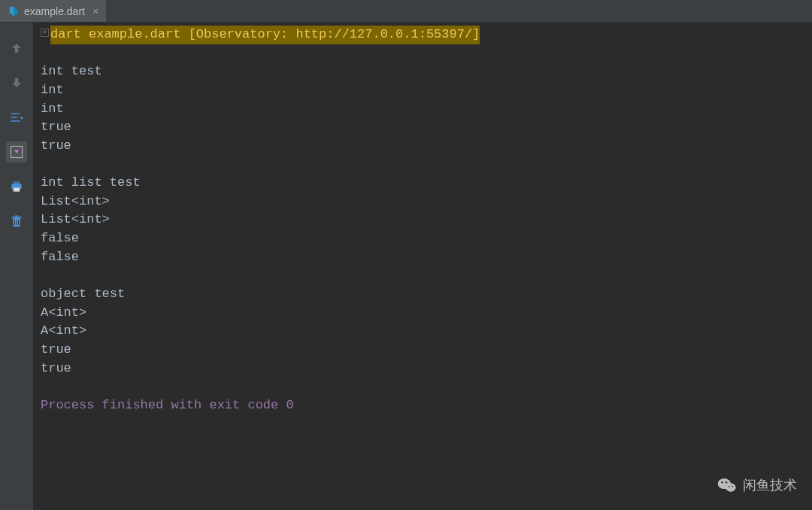 This screenshot has width=812, height=510. I want to click on tab-filename: example.dart, so click(54, 11).